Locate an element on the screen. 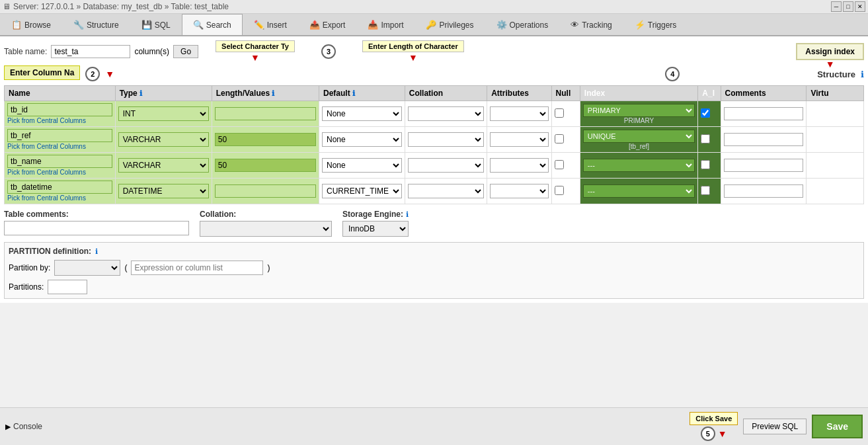  row4-collation-select is located at coordinates (446, 191).